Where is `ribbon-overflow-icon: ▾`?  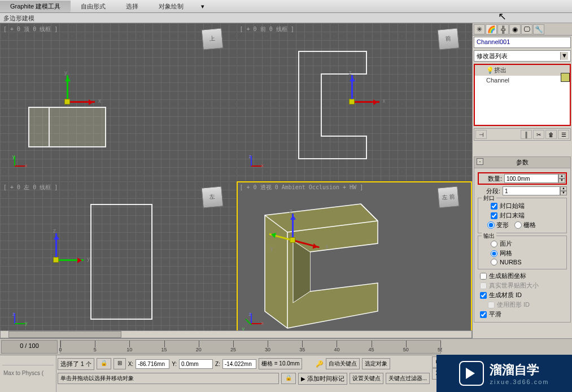
ribbon-overflow-icon: ▾ is located at coordinates (203, 7).